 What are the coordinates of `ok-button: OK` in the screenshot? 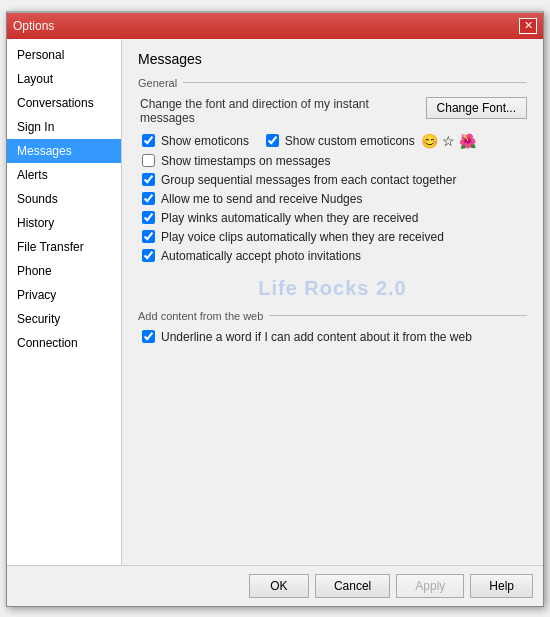 It's located at (279, 586).